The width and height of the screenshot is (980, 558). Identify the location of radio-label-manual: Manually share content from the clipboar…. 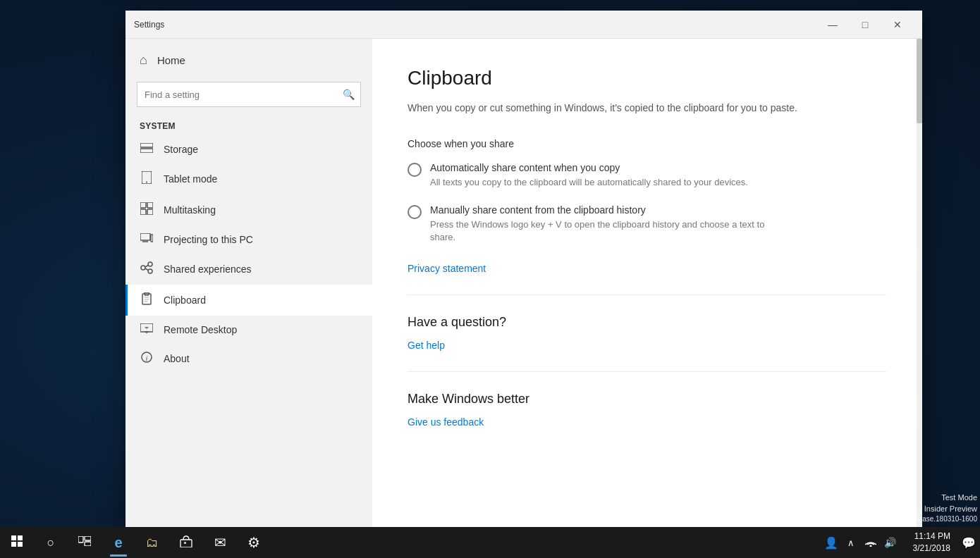
(606, 210).